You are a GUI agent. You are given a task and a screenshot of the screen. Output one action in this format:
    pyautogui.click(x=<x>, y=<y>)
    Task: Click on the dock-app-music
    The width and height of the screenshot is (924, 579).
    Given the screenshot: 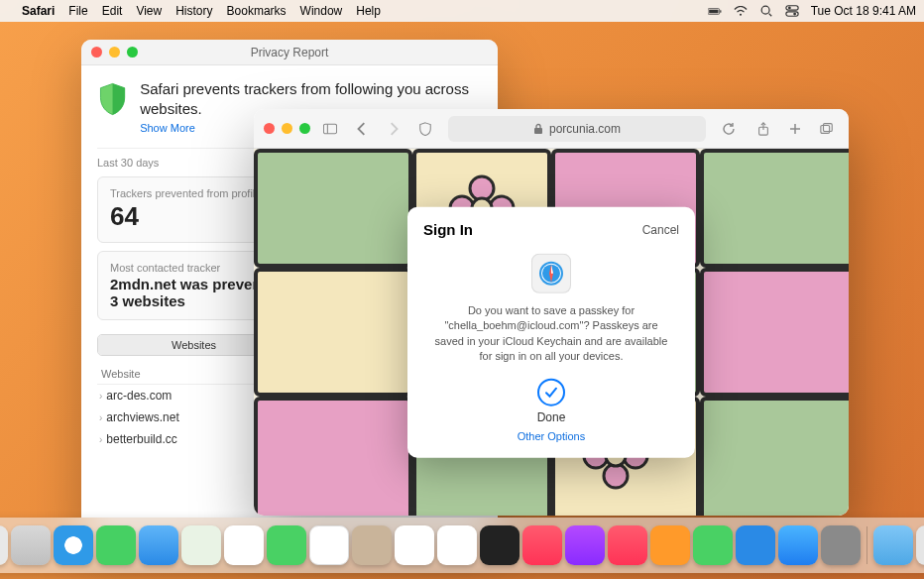 What is the action you would take?
    pyautogui.click(x=542, y=545)
    